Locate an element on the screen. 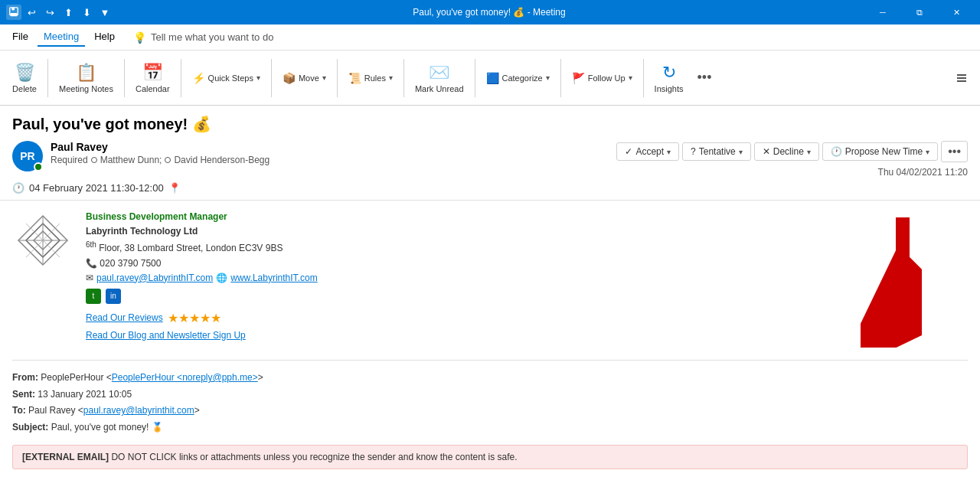  globe-icon: 🌐 is located at coordinates (222, 279).